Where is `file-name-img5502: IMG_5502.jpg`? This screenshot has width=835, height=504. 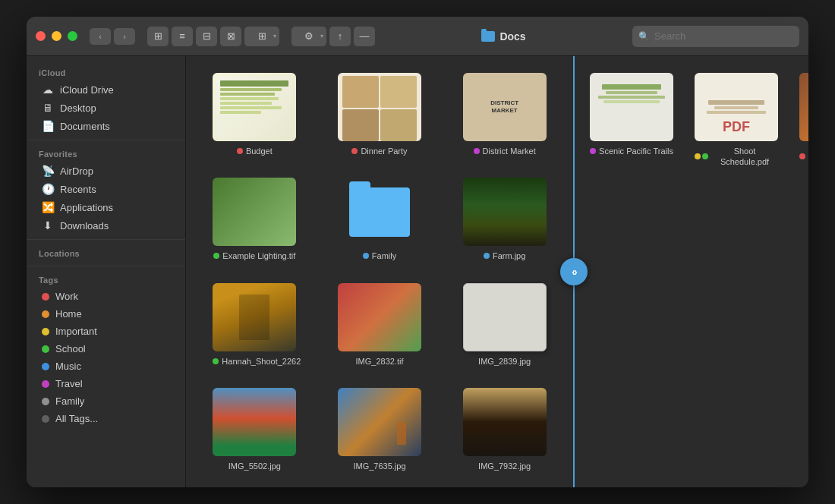 file-name-img5502: IMG_5502.jpg is located at coordinates (255, 466).